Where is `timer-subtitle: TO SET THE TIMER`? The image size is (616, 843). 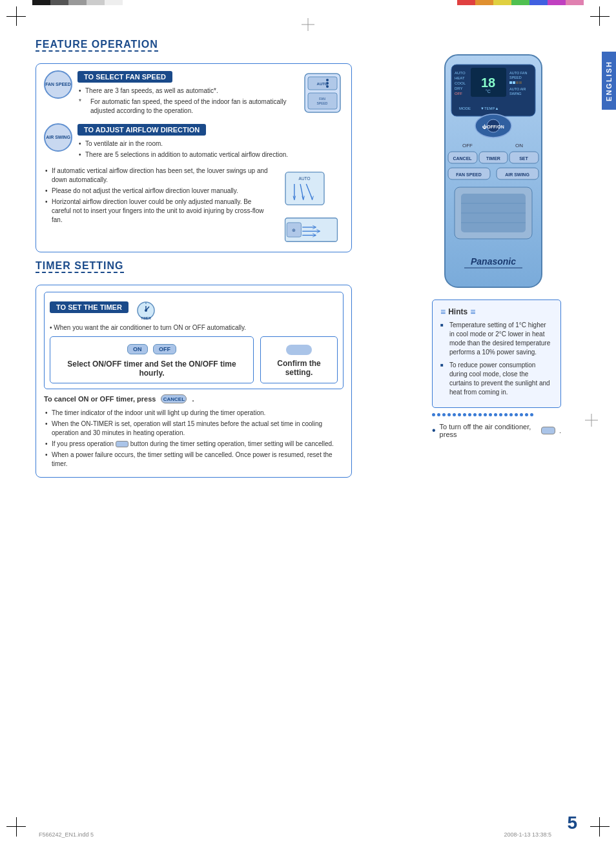 timer-subtitle: TO SET THE TIMER is located at coordinates (89, 307).